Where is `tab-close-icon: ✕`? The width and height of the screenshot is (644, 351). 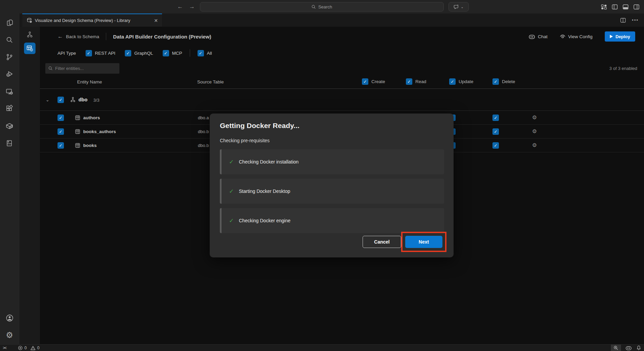
tab-close-icon: ✕ is located at coordinates (156, 21).